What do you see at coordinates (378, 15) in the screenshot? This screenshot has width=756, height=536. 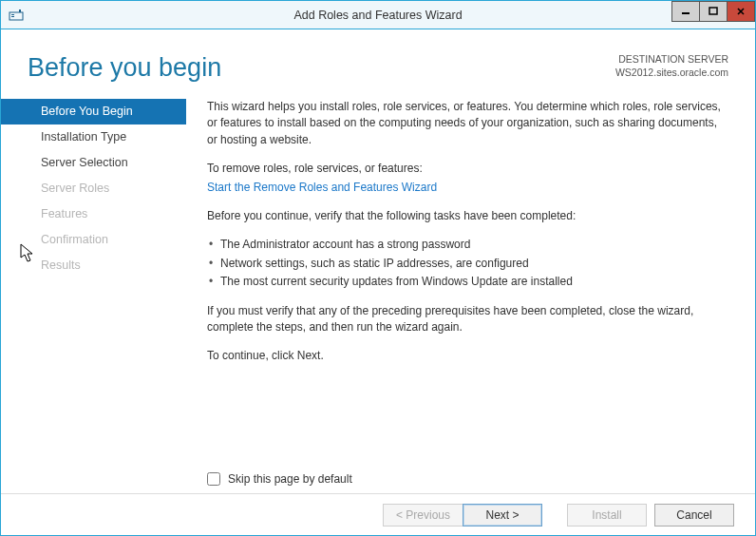 I see `window-title: Add Roles and Features Wizard` at bounding box center [378, 15].